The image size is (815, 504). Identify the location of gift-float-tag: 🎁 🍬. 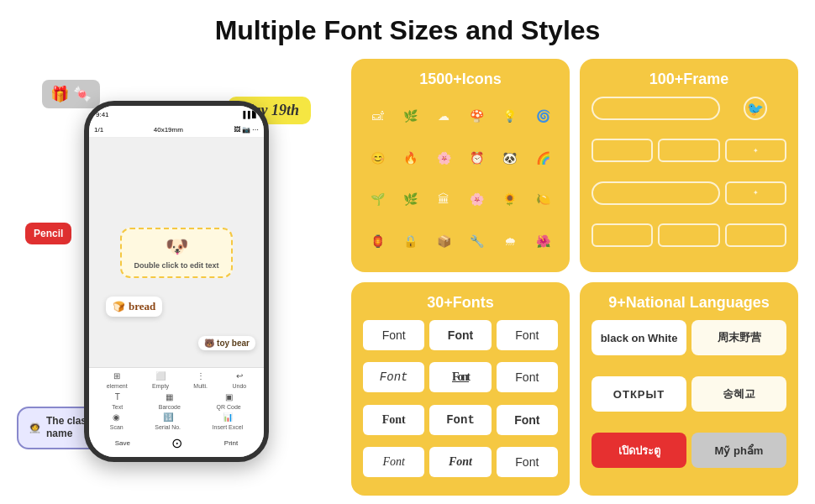
(71, 94).